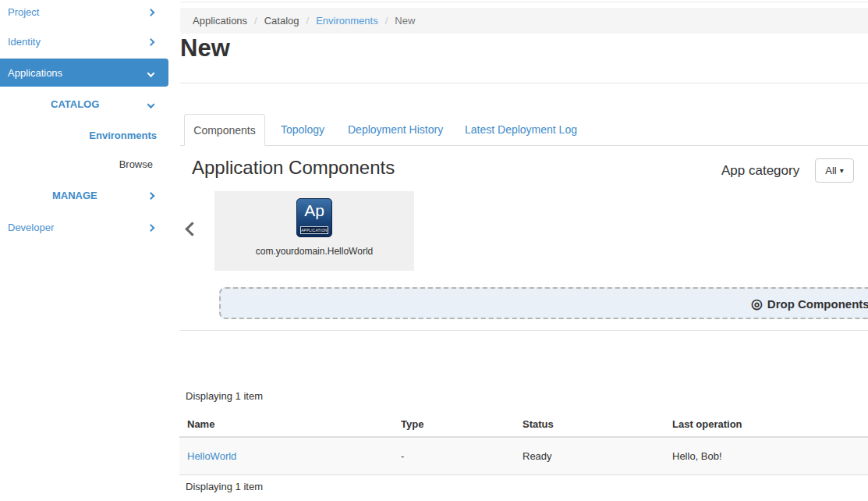  I want to click on breadcrumb-item-catalog: Catalog, so click(282, 20).